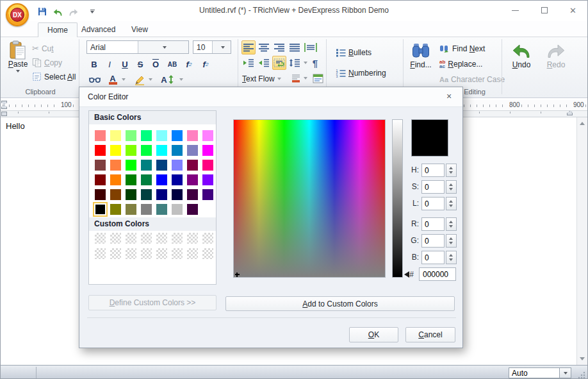 The image size is (588, 379). I want to click on undo-button: Undo, so click(521, 55).